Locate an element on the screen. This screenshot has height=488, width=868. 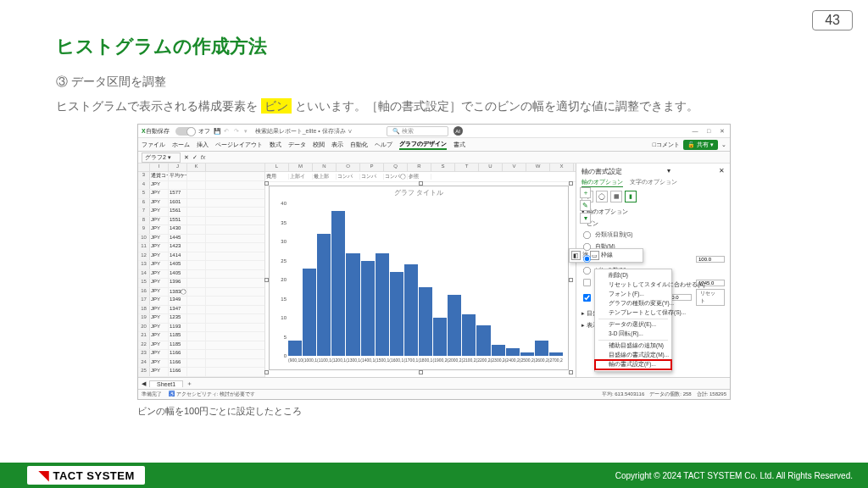
outline-swatch-icon: ▭ is located at coordinates (595, 256).